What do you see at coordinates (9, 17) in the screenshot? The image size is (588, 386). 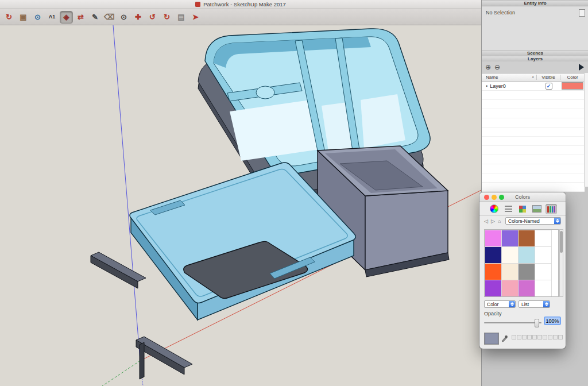 I see `orbit-tool: ↻` at bounding box center [9, 17].